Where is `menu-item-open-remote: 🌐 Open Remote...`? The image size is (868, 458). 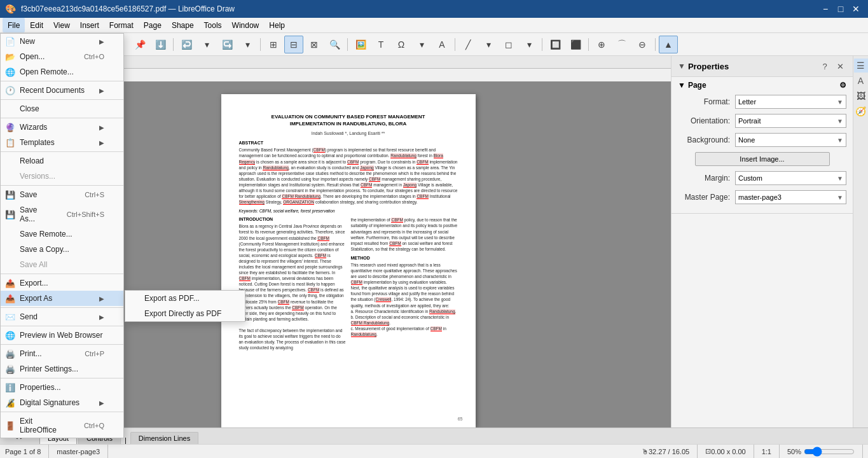
menu-item-open-remote: 🌐 Open Remote... is located at coordinates (62, 72).